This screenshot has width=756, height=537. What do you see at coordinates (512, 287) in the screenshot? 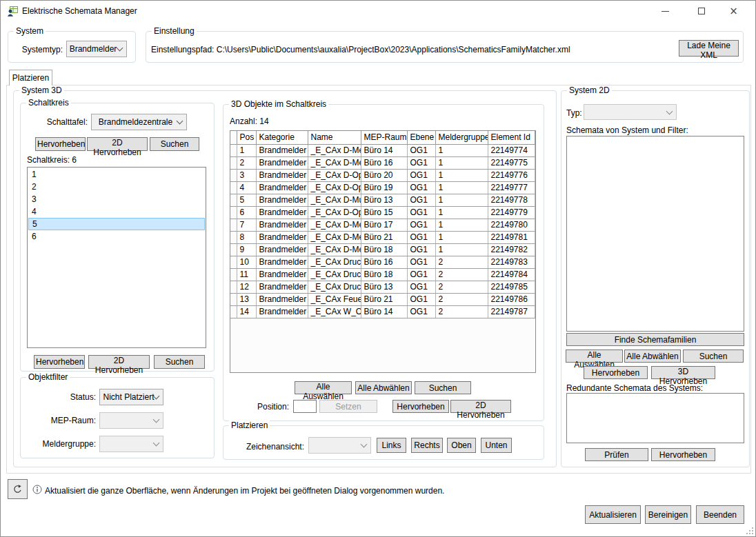
I see `table-cell: 22149785` at bounding box center [512, 287].